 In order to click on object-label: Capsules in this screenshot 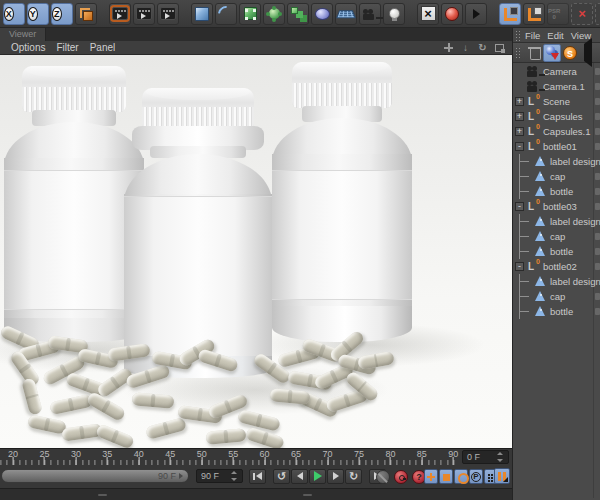, I will do `click(563, 116)`.